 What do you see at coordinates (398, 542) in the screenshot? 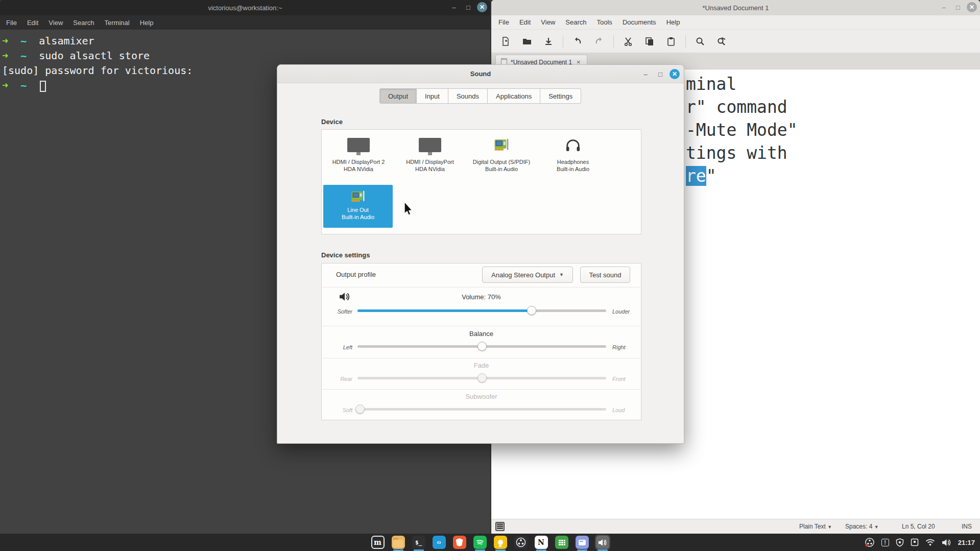
I see `file-manager-button` at bounding box center [398, 542].